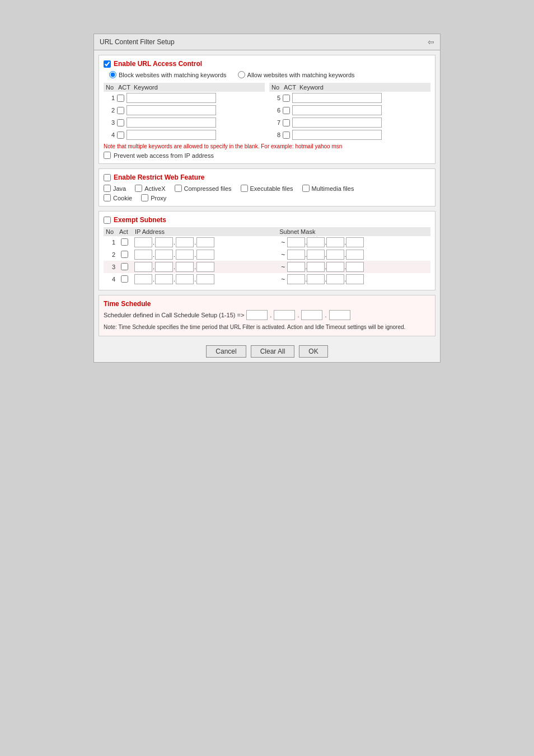  Describe the element at coordinates (316, 279) in the screenshot. I see `exempt-mask-4-b` at that location.